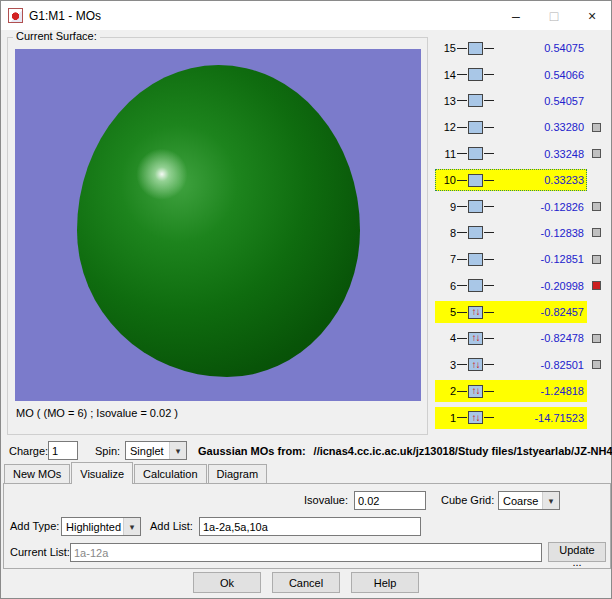 Image resolution: width=612 pixels, height=599 pixels. What do you see at coordinates (577, 552) in the screenshot?
I see `update-button: Update ...` at bounding box center [577, 552].